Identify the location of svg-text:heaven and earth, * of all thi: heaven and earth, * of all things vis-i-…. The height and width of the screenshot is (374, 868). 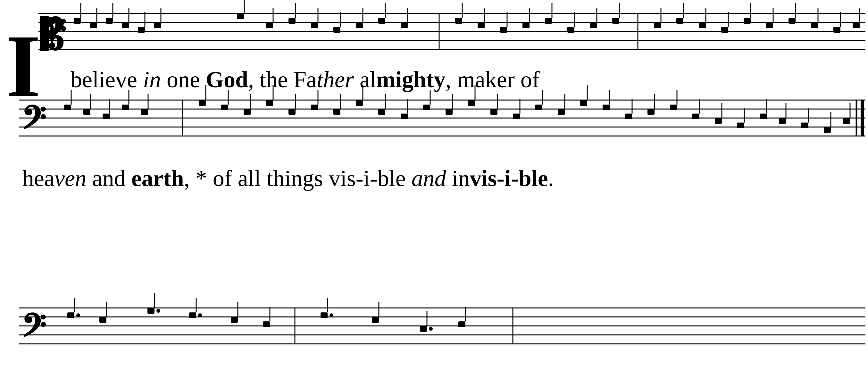
(288, 178).